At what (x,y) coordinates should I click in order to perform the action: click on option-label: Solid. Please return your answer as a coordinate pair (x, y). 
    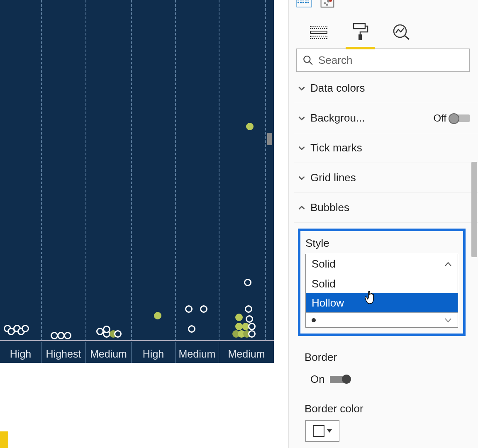
    Looking at the image, I should click on (324, 284).